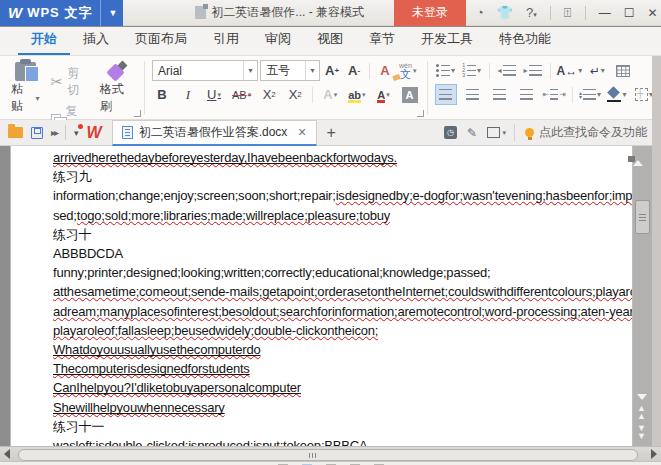 This screenshot has height=465, width=661. What do you see at coordinates (472, 133) in the screenshot?
I see `ink-annotate-icon: ✎` at bounding box center [472, 133].